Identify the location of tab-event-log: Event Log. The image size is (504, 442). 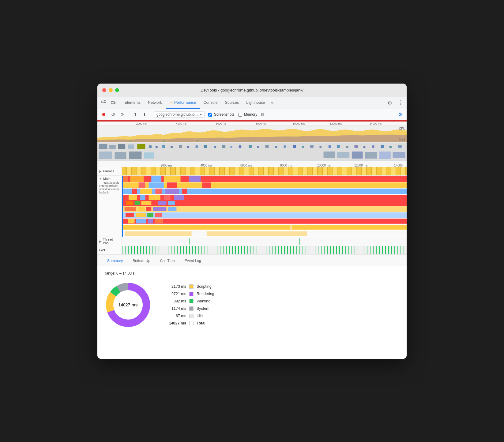
(193, 261).